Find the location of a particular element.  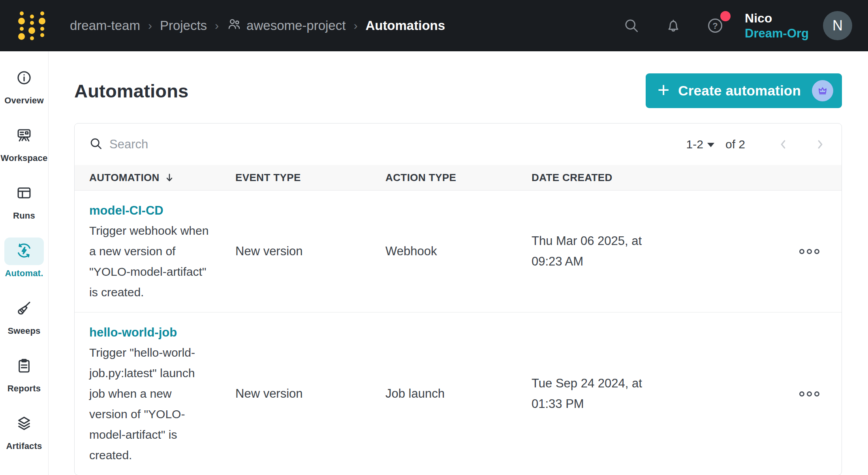

action-type-cell: Job launch is located at coordinates (458, 394).